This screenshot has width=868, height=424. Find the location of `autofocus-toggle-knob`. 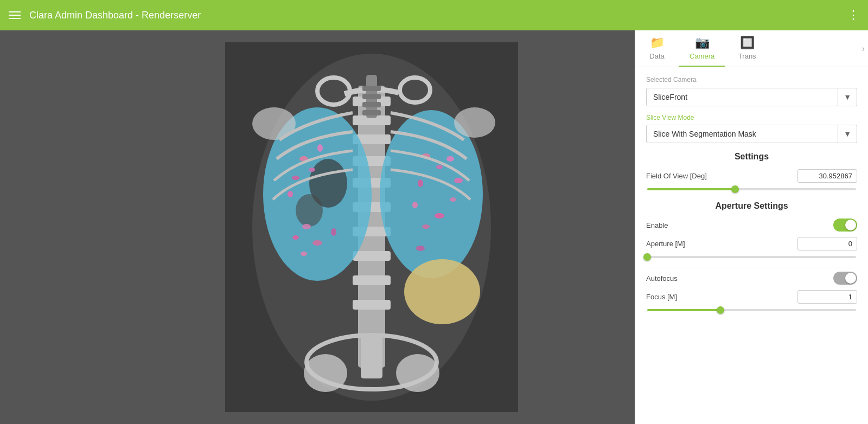

autofocus-toggle-knob is located at coordinates (851, 278).